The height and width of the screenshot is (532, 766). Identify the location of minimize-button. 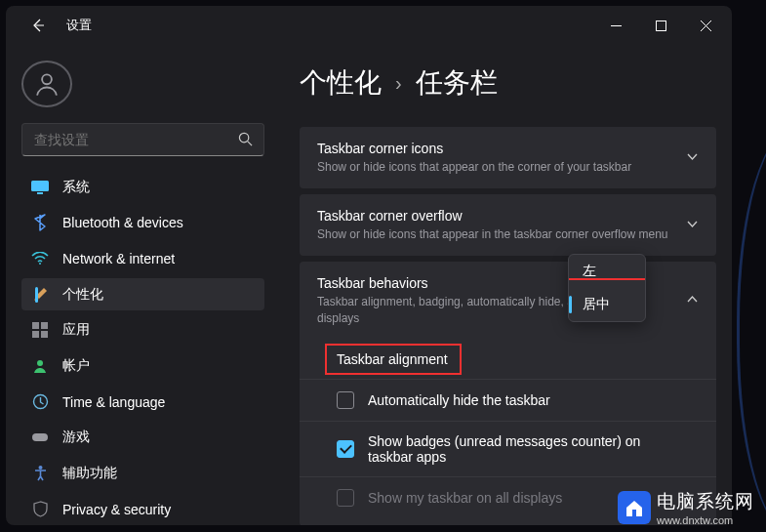
(616, 25).